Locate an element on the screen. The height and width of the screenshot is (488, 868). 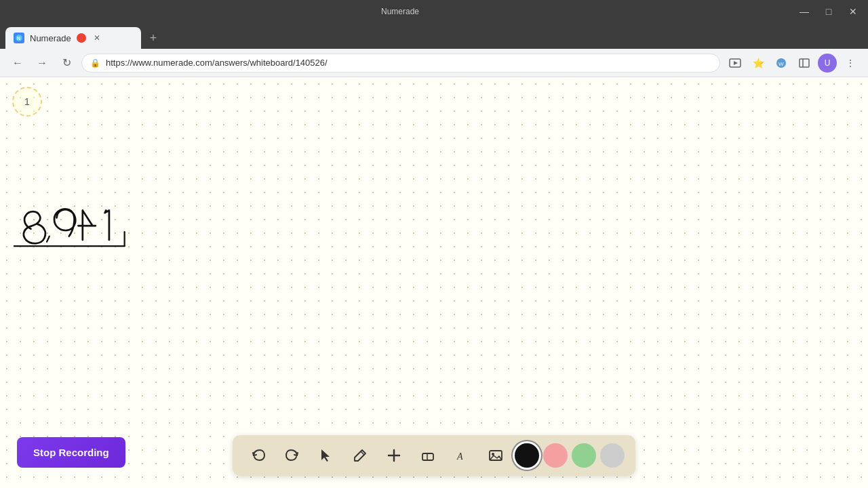
window-controls: — □ ✕ is located at coordinates (829, 12).